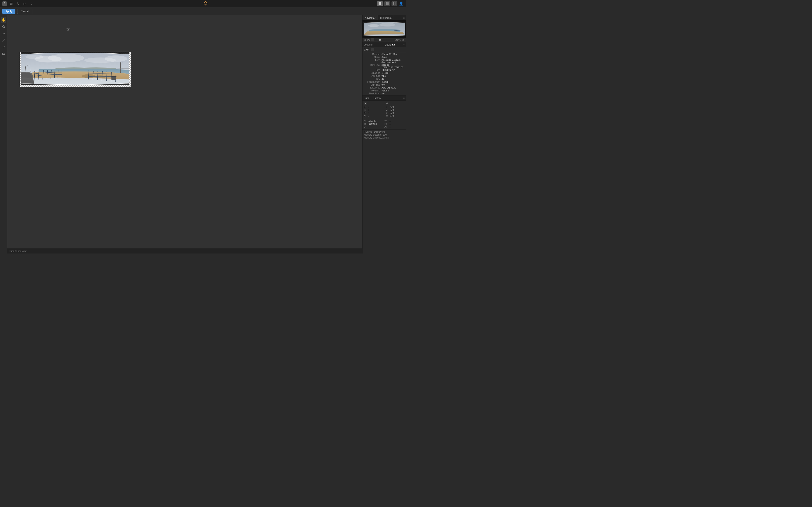 This screenshot has width=812, height=507. What do you see at coordinates (387, 103) in the screenshot?
I see `crosshair-icon: ⊕` at bounding box center [387, 103].